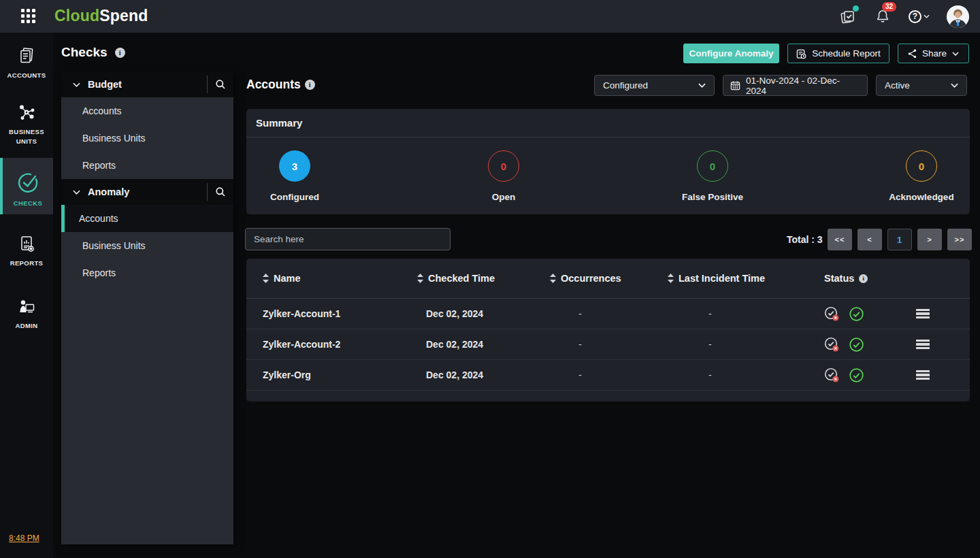 The image size is (980, 558). What do you see at coordinates (608, 170) in the screenshot?
I see `summary-stats: 3 Configured 0 Open 0 False Positive 0 A…` at bounding box center [608, 170].